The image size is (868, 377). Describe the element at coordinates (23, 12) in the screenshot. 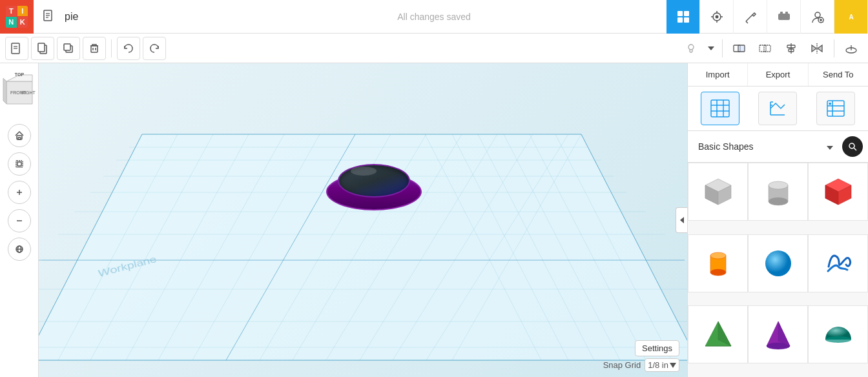

I see `logo-i: I` at that location.